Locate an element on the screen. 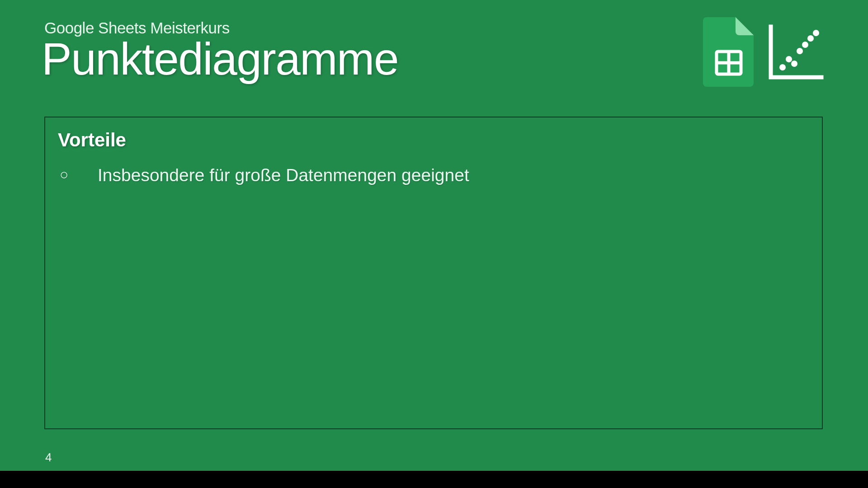 The height and width of the screenshot is (488, 868). google-sheets-icon is located at coordinates (728, 53).